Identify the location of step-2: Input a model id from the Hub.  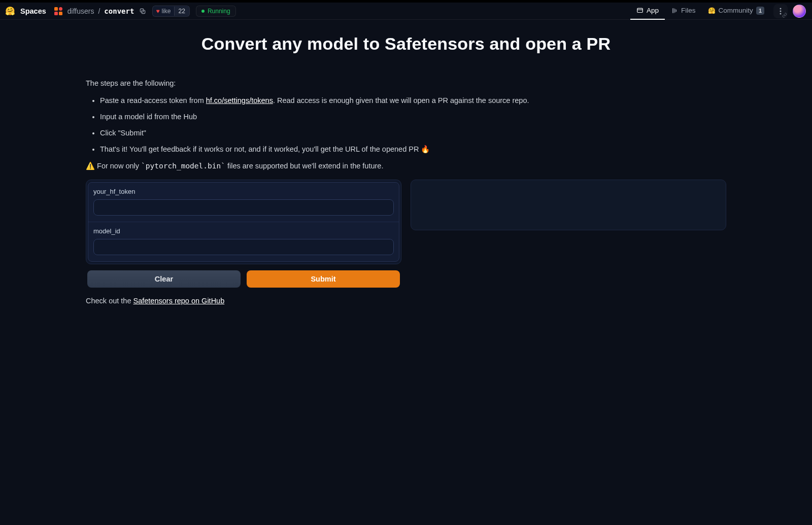
(413, 117).